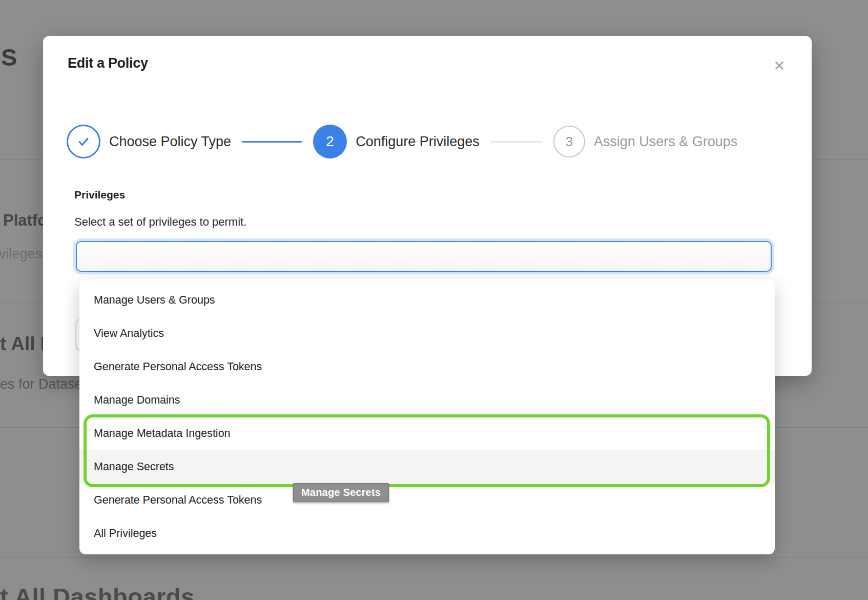 This screenshot has width=868, height=600. Describe the element at coordinates (397, 142) in the screenshot. I see `step-configure-privileges: 2 Configure Privileges` at that location.